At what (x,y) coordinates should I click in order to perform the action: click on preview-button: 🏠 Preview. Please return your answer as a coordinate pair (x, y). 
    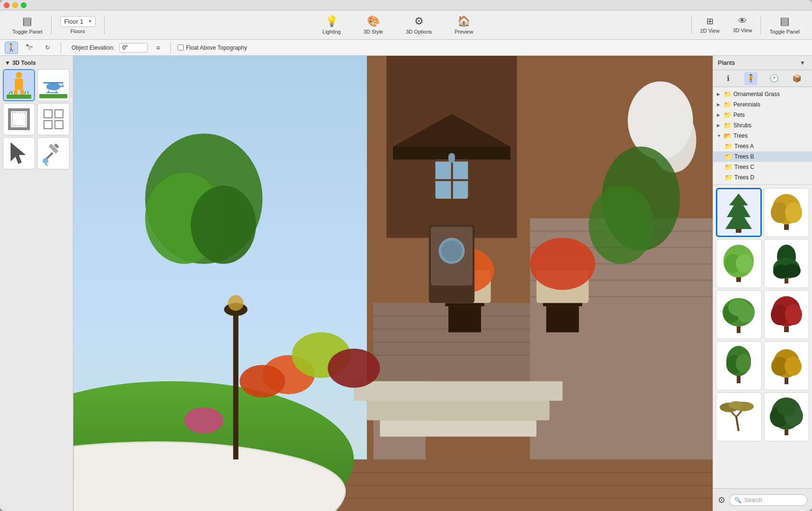
    Looking at the image, I should click on (464, 25).